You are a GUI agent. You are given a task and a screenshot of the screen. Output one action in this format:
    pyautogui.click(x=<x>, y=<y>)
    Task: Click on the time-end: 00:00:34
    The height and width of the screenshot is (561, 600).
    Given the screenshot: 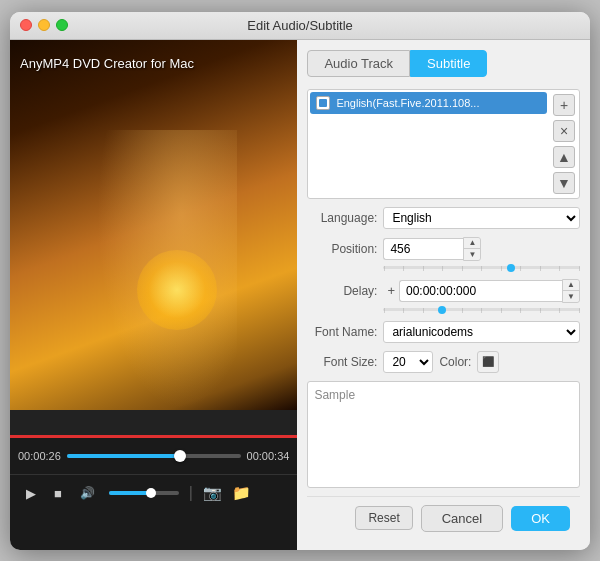 What is the action you would take?
    pyautogui.click(x=268, y=456)
    